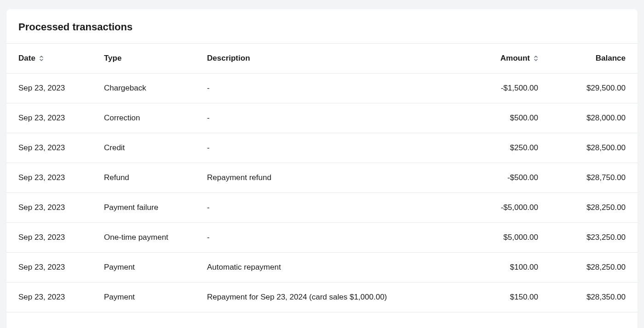 This screenshot has width=644, height=328. Describe the element at coordinates (592, 178) in the screenshot. I see `cell-balance: $28,750.00` at that location.